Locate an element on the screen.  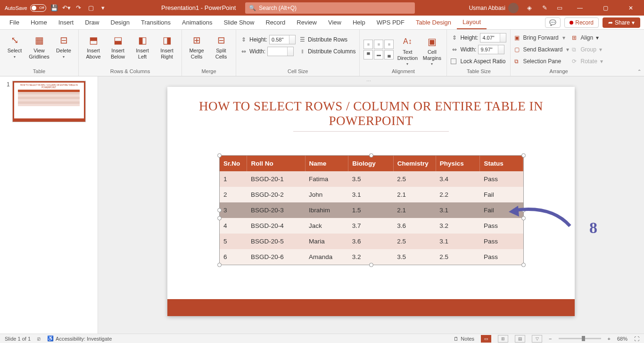
column-header: Biology is located at coordinates (371, 163).